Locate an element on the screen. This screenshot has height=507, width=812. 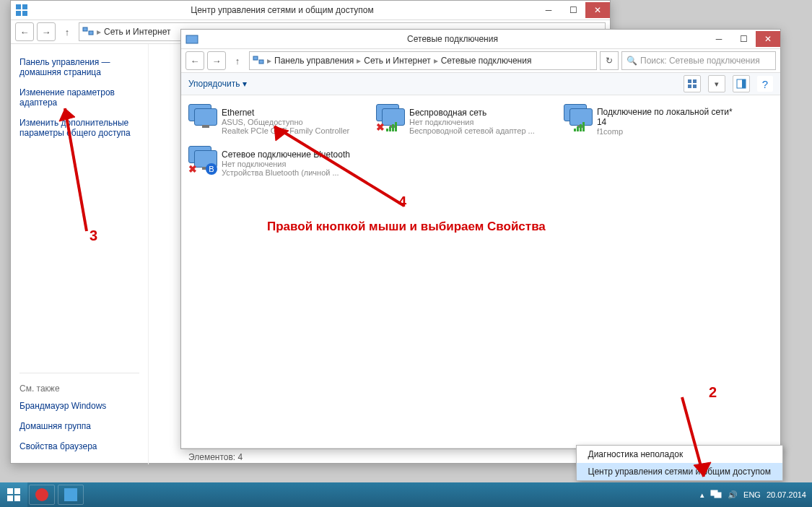
refresh-button: ↻ is located at coordinates (609, 61).